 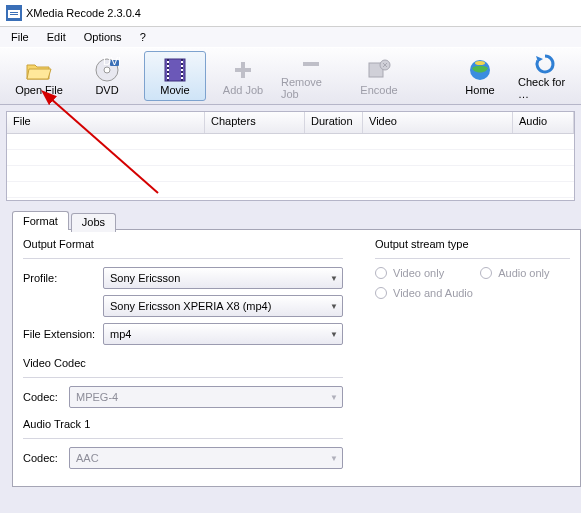 What do you see at coordinates (106, 90) in the screenshot?
I see `dvd-label: DVD` at bounding box center [106, 90].